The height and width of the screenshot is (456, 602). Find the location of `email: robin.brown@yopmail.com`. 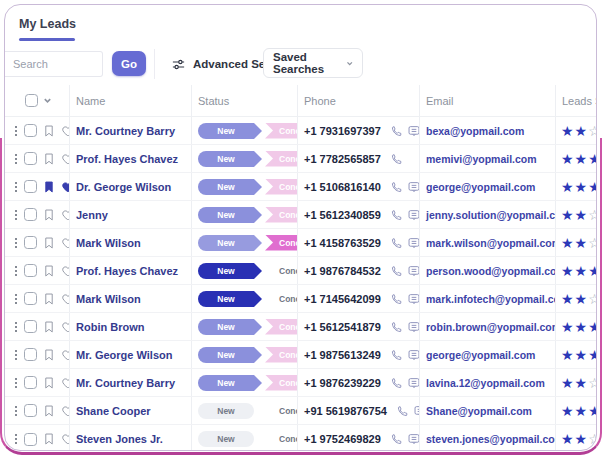

email: robin.brown@yopmail.com is located at coordinates (490, 327).